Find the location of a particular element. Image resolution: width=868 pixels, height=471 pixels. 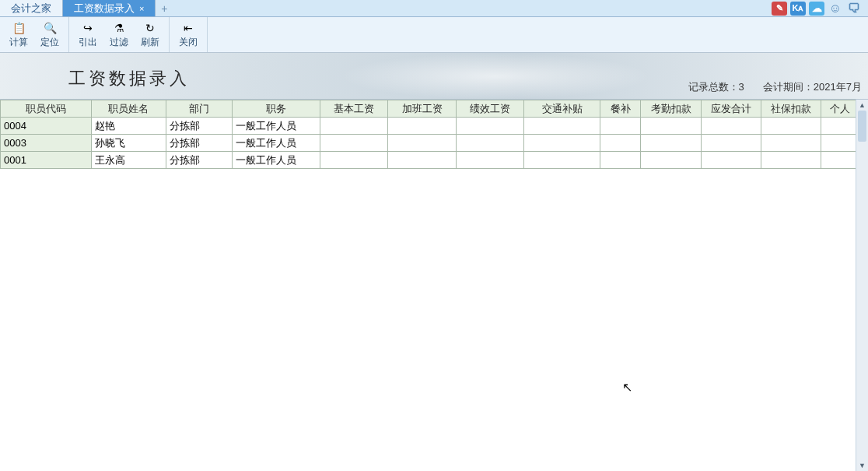

close-button: ⇤ 关闭 is located at coordinates (188, 34).